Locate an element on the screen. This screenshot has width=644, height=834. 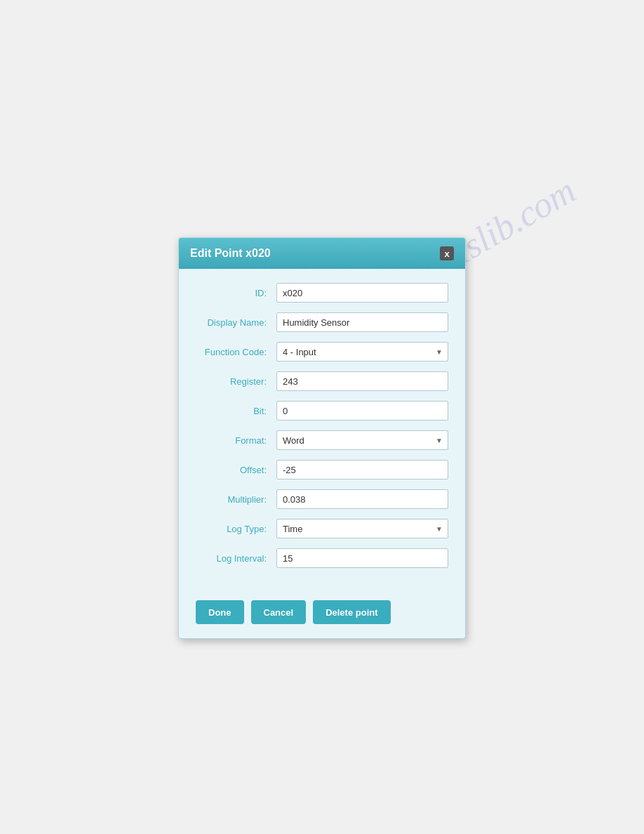
function-code-row: Function Code: 4 - Input 1 - Coil 2 - Di… is located at coordinates (322, 352).